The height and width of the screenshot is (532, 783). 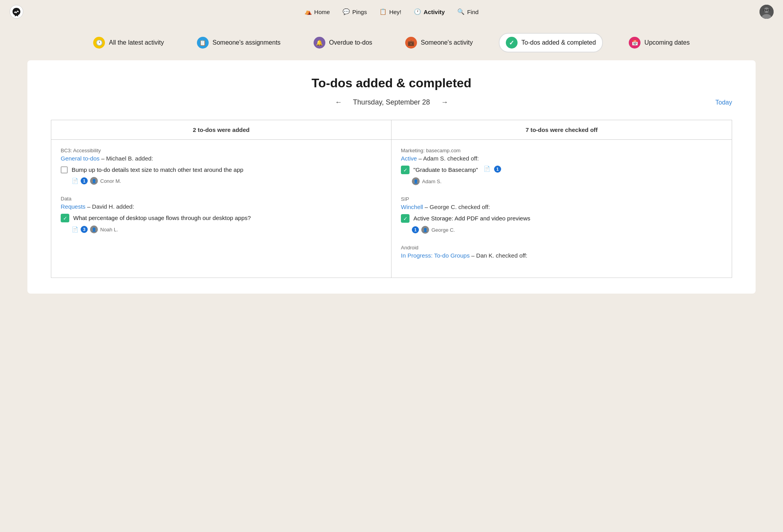 What do you see at coordinates (392, 42) in the screenshot?
I see `filter-bar: 🕐 All the latest activity 📋 Someone's as…` at bounding box center [392, 42].